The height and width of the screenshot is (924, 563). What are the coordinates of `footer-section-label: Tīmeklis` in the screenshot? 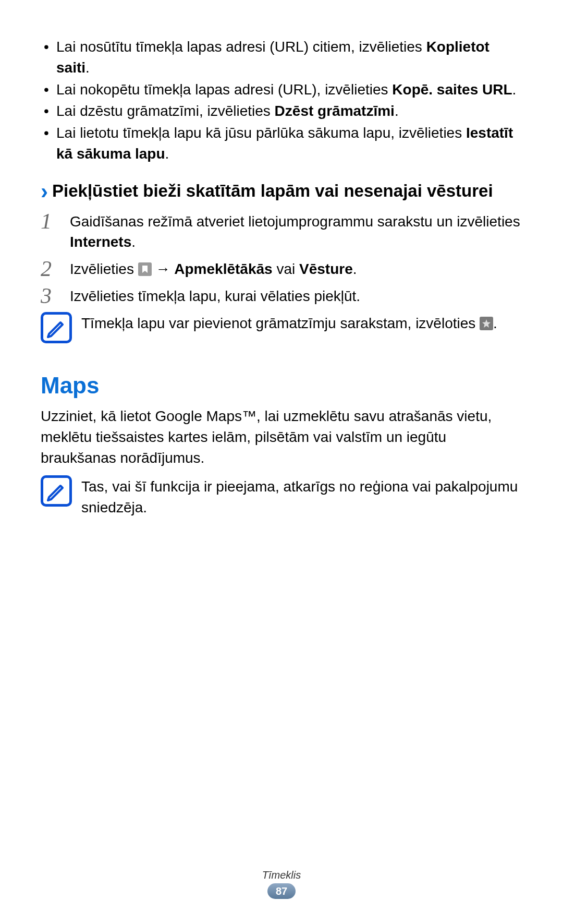 It's located at (282, 875).